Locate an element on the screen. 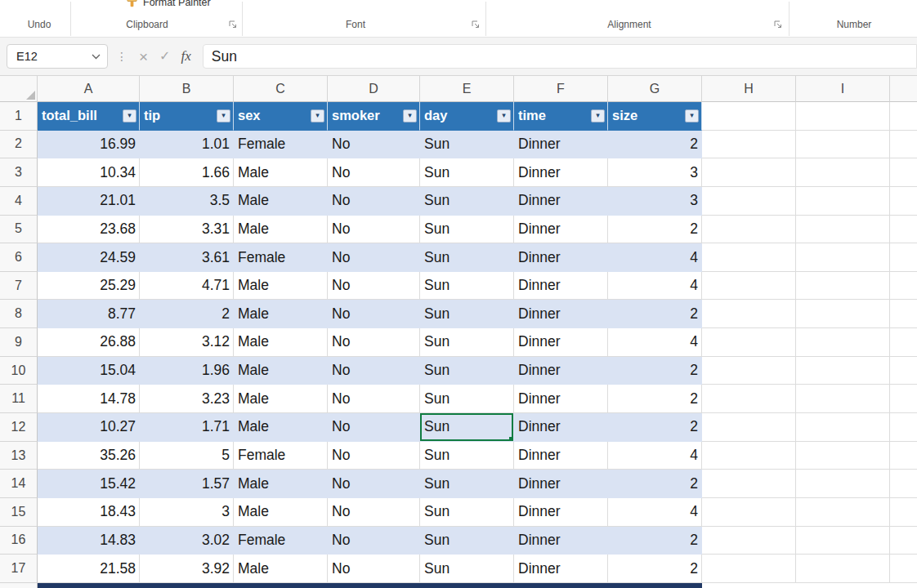 This screenshot has width=917, height=588. cell-D13: No is located at coordinates (374, 456).